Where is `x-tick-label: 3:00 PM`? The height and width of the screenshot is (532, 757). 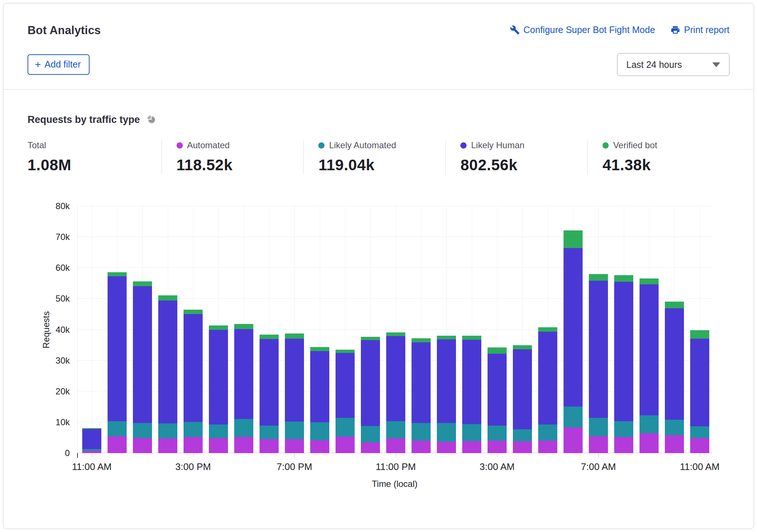 x-tick-label: 3:00 PM is located at coordinates (193, 467).